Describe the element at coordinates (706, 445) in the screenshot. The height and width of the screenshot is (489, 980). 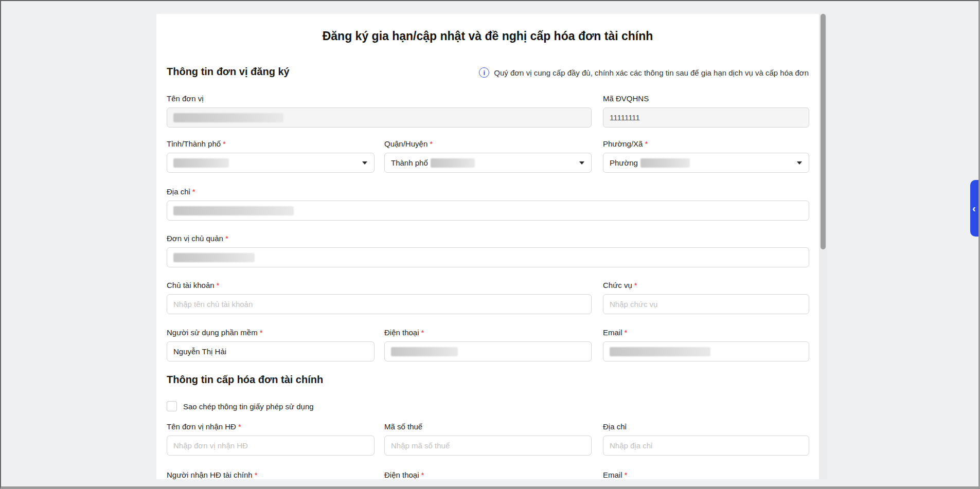
I see `dia-chi-hd-input` at that location.